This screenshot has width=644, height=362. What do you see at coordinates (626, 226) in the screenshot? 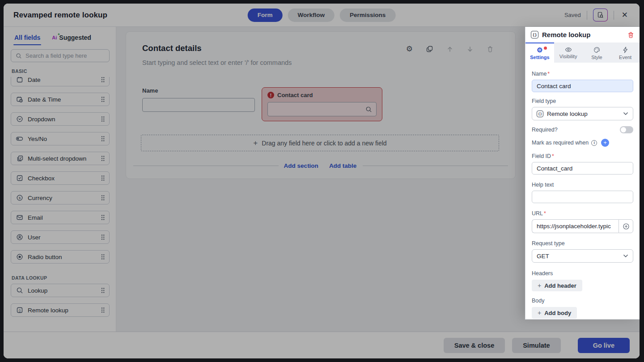
I see `plus-circle-icon` at bounding box center [626, 226].